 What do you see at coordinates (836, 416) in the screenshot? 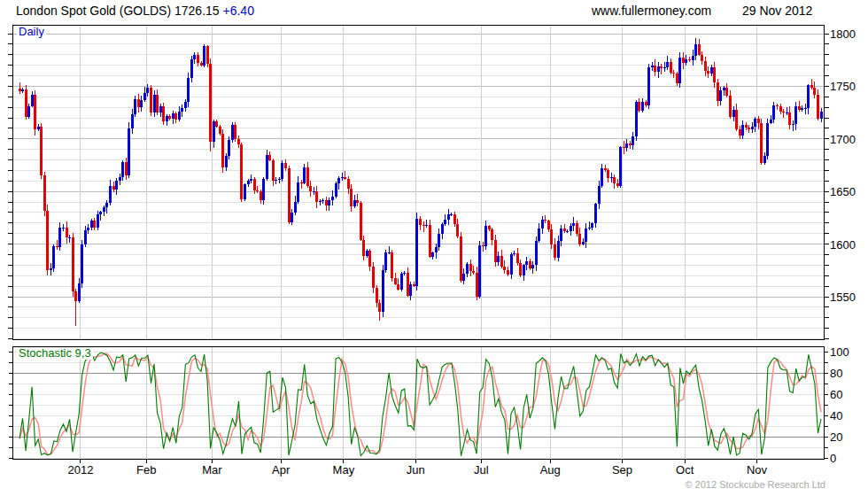
I see `stochastic-axis-label: 40` at bounding box center [836, 416].